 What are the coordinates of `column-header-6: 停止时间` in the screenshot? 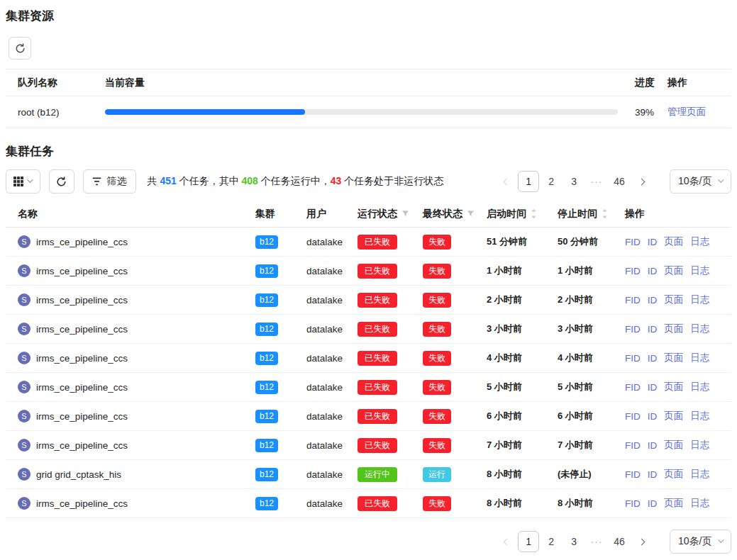 It's located at (586, 214).